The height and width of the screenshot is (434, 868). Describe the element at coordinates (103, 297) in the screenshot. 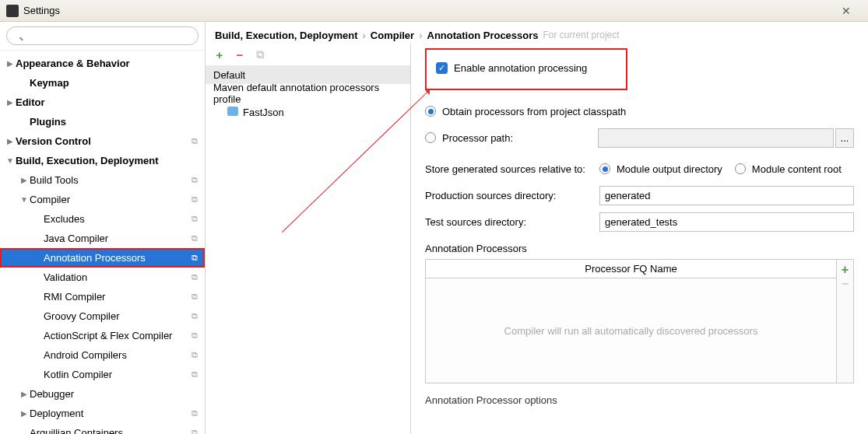

I see `tree-item-rmi-compiler: RMI Compiler⧉` at that location.